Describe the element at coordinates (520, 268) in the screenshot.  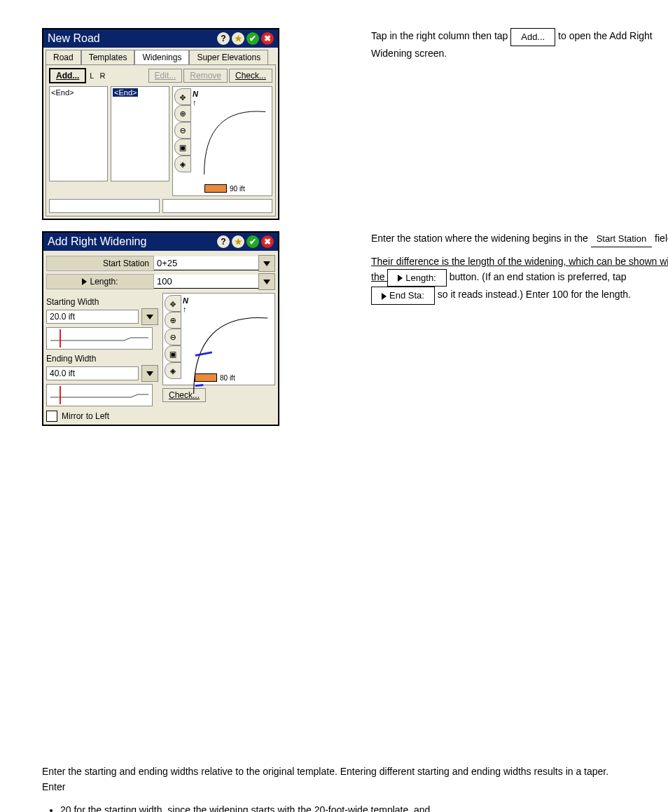
I see `instruction-2: Enter the station where the widening beg…` at that location.